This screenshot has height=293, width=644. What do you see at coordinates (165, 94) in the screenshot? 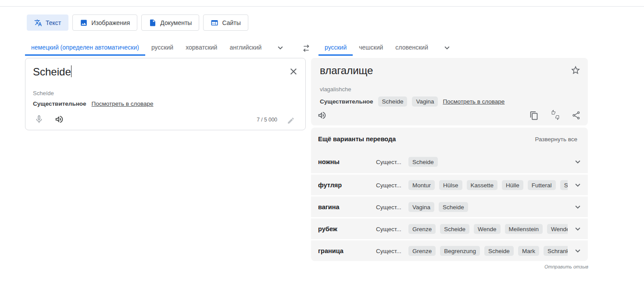
I see `source-text-panel: Scheide Scheíde Существительное Посмотре…` at bounding box center [165, 94].